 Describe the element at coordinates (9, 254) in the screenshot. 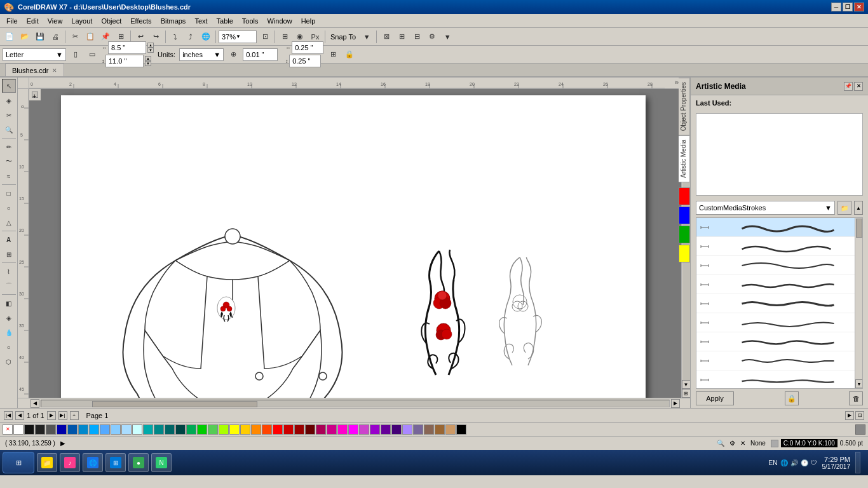

I see `table-tool-btn: ⊞` at that location.